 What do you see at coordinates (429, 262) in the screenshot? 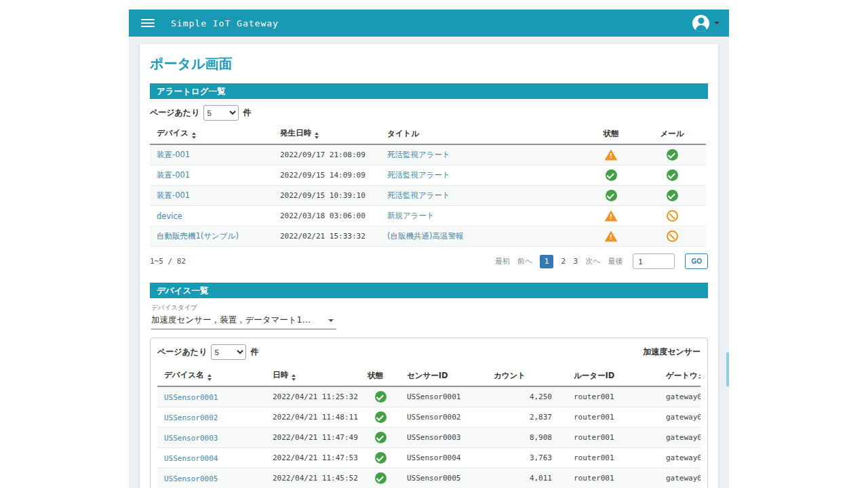
I see `alert-pagination: 1~5 / 82 最初 前へ 1 2 3 次へ 最後 GO` at bounding box center [429, 262].